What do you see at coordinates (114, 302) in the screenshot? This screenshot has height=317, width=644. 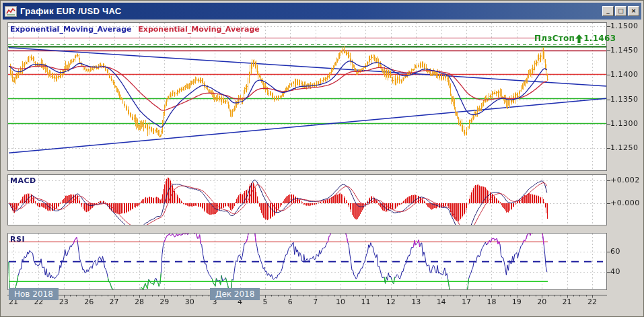 I see `time-axis-label: 27` at bounding box center [114, 302].